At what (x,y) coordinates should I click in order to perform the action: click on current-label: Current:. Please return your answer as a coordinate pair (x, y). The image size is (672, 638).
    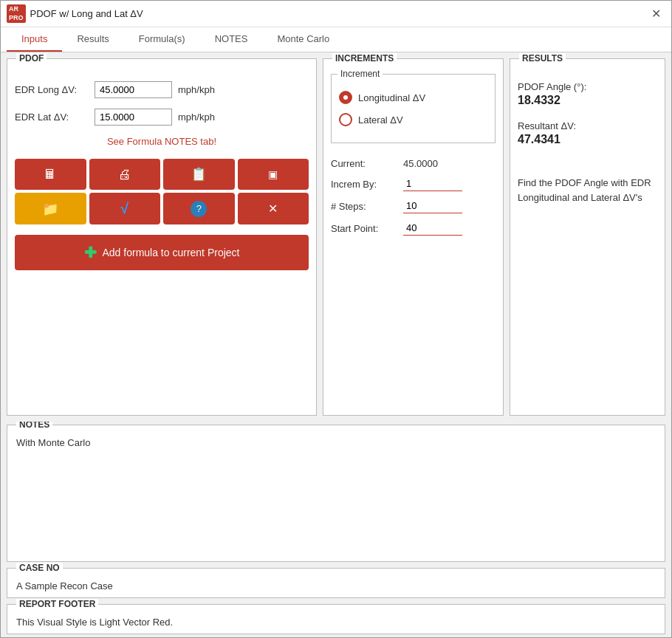
    Looking at the image, I should click on (364, 164).